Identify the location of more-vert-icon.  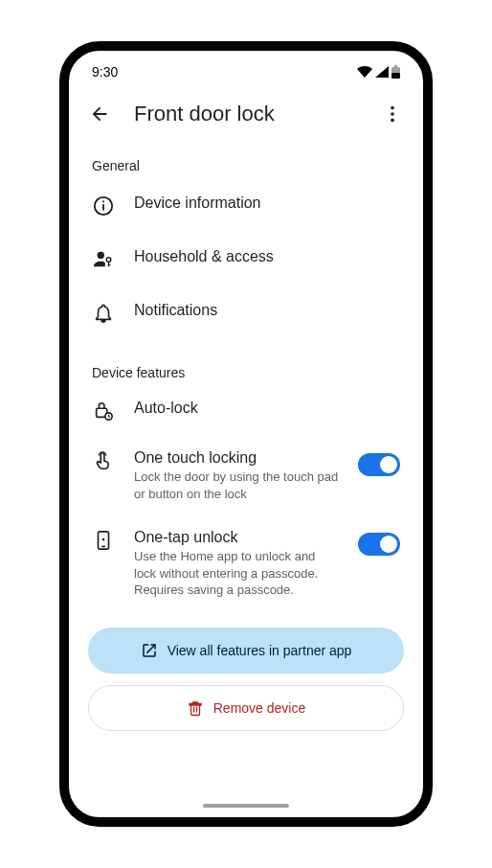
(392, 114).